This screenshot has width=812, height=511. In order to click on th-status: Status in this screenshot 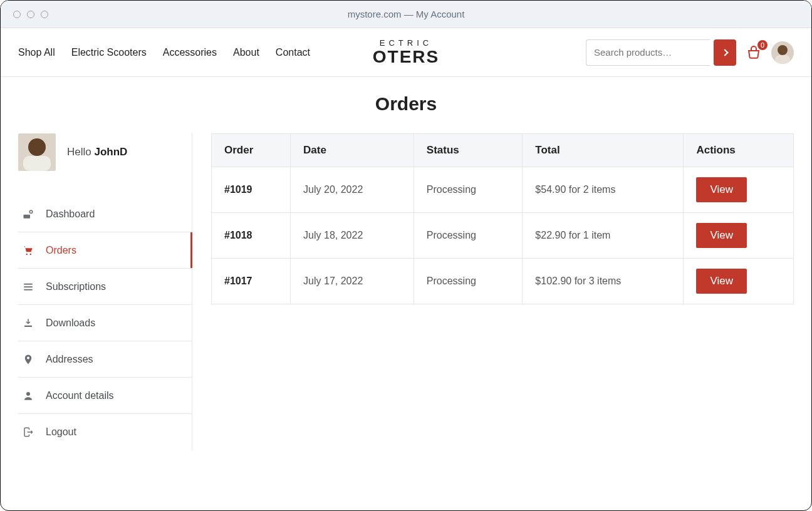, I will do `click(468, 150)`.